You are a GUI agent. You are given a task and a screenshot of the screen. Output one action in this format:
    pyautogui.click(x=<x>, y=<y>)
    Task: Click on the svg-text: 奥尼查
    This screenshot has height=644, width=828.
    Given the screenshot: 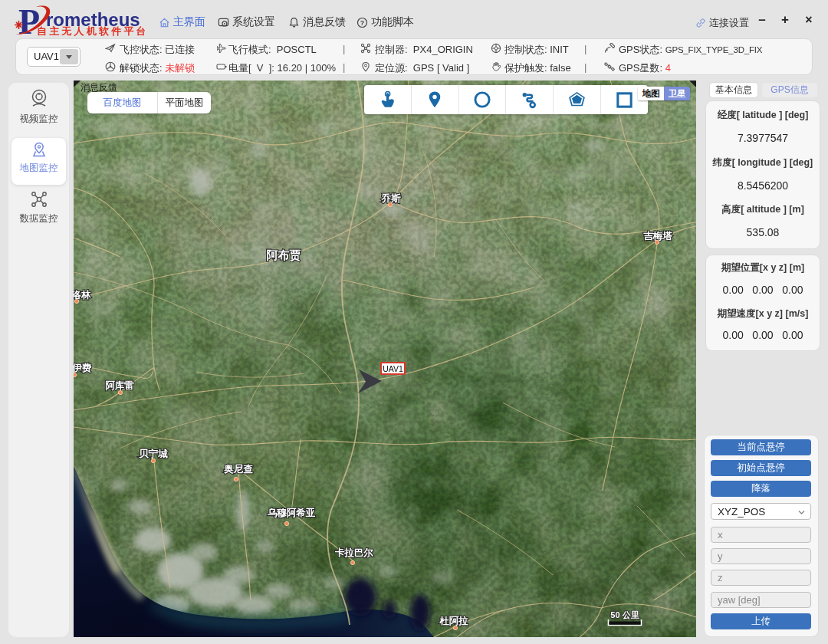 What is the action you would take?
    pyautogui.click(x=238, y=469)
    